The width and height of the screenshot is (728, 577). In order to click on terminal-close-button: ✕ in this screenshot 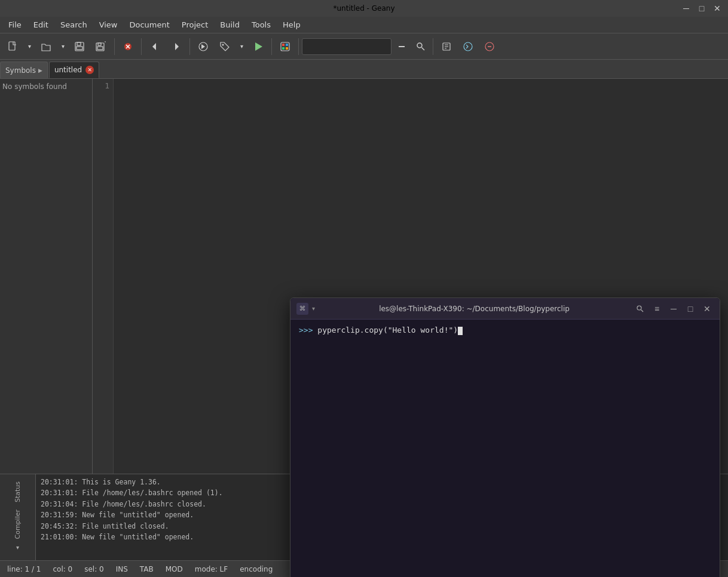, I will do `click(707, 309)`.